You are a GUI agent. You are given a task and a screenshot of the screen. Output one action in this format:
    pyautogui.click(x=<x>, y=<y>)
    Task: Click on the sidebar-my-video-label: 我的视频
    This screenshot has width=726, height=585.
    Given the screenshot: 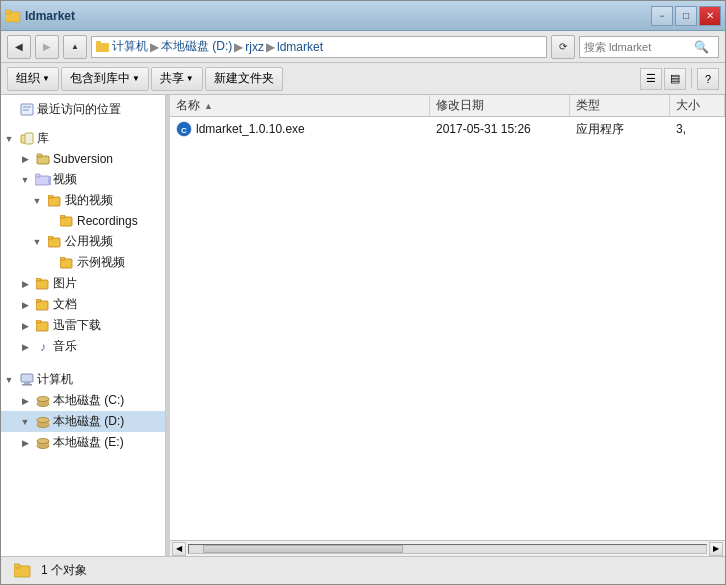 What is the action you would take?
    pyautogui.click(x=89, y=200)
    